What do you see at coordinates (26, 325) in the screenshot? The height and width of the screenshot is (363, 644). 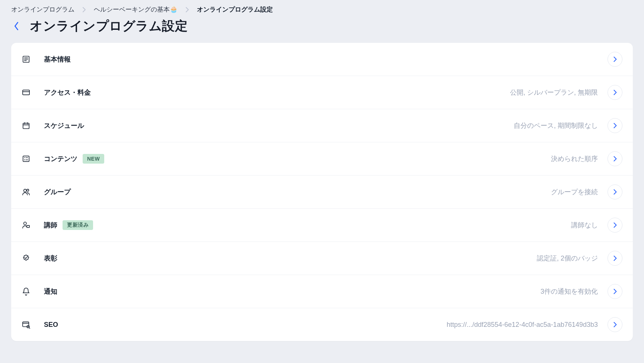 I see `seo-icon` at bounding box center [26, 325].